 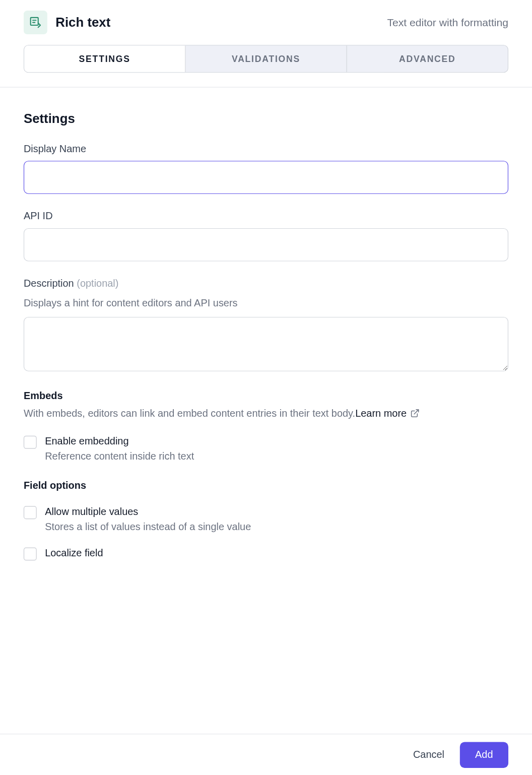 I want to click on header-left: Rich text, so click(x=67, y=22).